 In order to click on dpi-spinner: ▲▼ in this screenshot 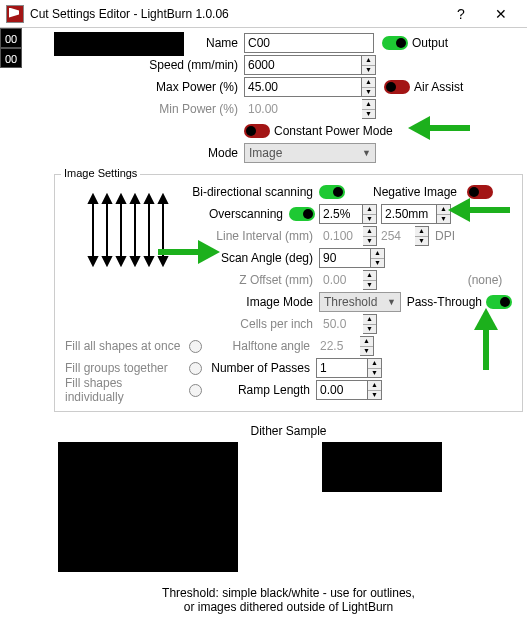, I will do `click(422, 236)`.